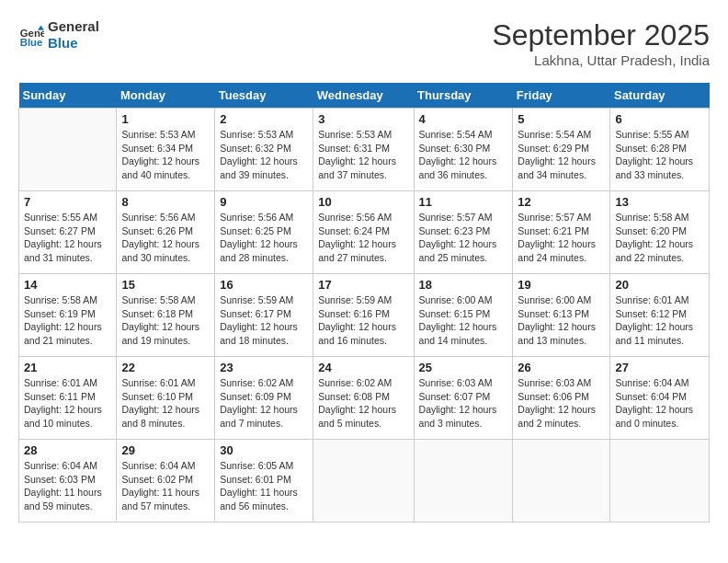 The width and height of the screenshot is (728, 563). Describe the element at coordinates (463, 202) in the screenshot. I see `day-number: 11` at that location.